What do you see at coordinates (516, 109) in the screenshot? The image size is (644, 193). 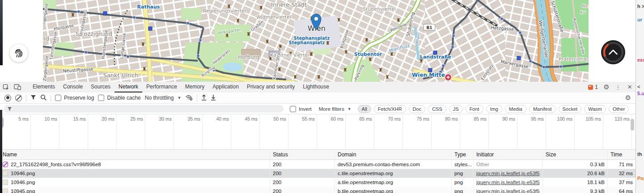 I see `chip-media: Media` at bounding box center [516, 109].